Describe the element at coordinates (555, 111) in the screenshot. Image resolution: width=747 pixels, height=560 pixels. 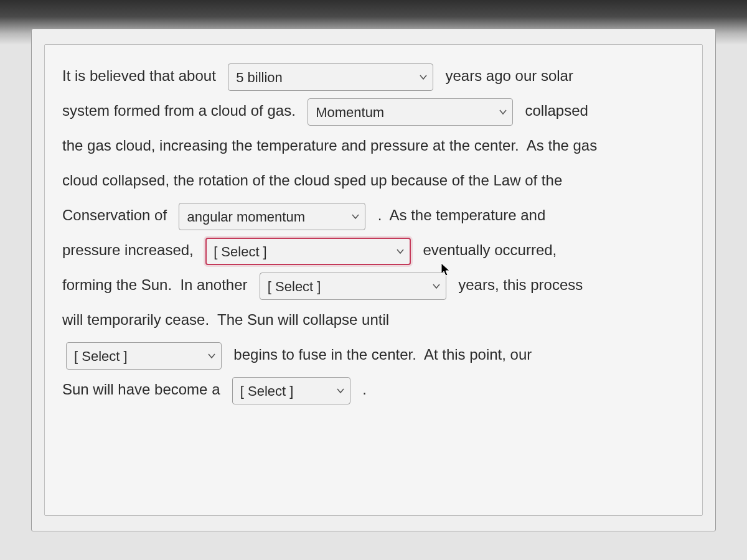
I see `text-segment: collapsed` at that location.